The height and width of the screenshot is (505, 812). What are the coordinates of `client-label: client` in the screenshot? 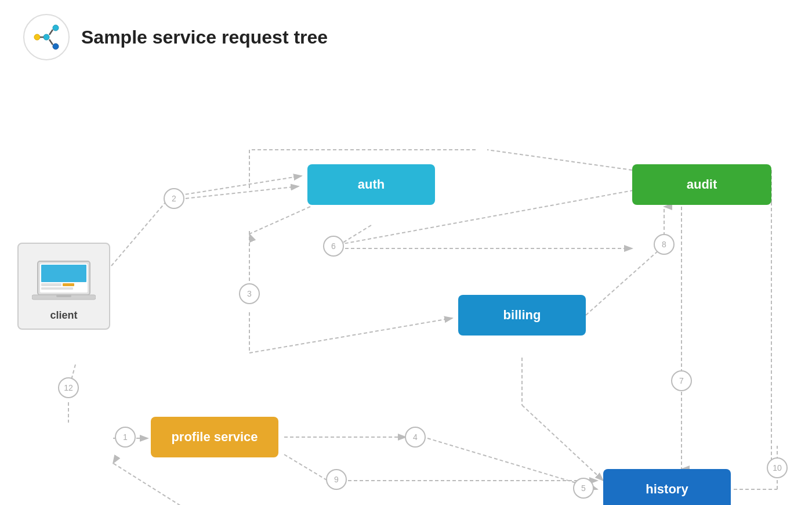 It's located at (64, 316).